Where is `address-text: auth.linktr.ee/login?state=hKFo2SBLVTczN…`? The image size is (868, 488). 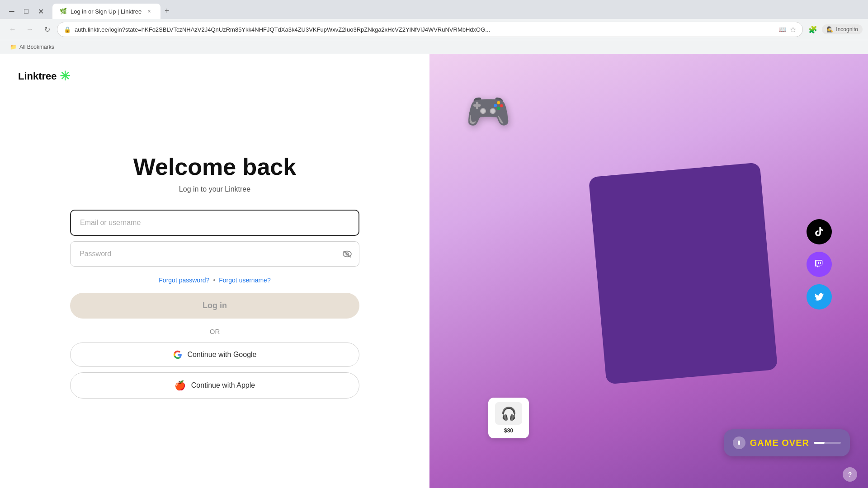
address-text: auth.linktr.ee/login?state=hKFo2SBLVTczN… is located at coordinates (425, 30).